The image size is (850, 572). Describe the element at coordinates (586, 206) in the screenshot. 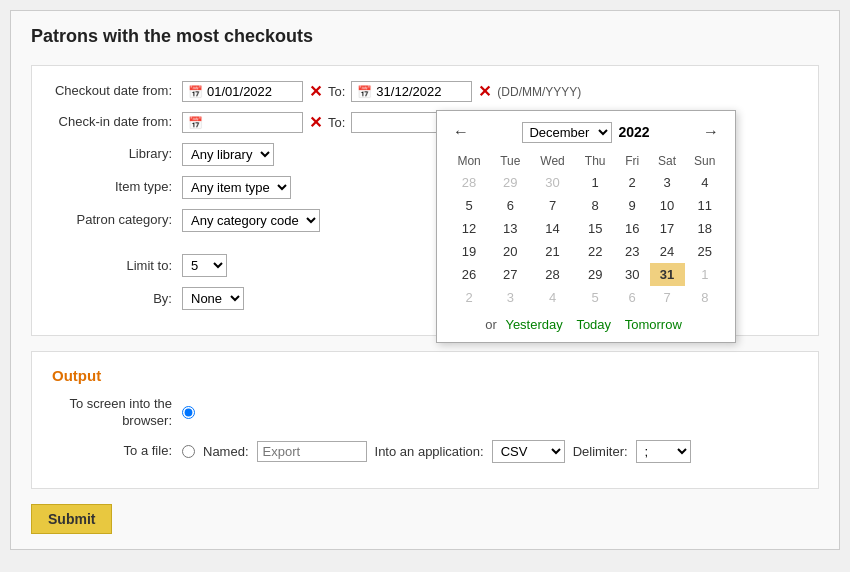

I see `calendar-week-1: 567891011` at that location.